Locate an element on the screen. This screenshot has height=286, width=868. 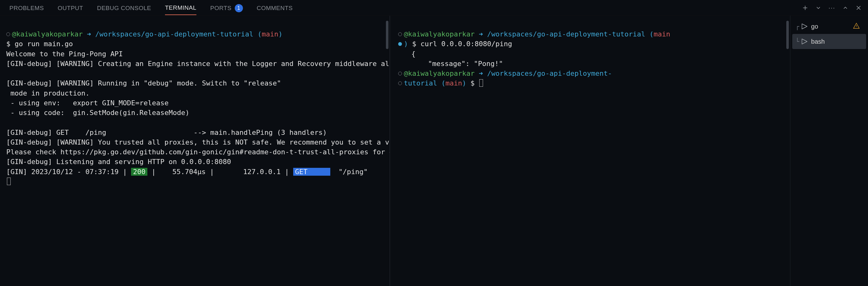
tab-ports-label: PORTS is located at coordinates (221, 8).